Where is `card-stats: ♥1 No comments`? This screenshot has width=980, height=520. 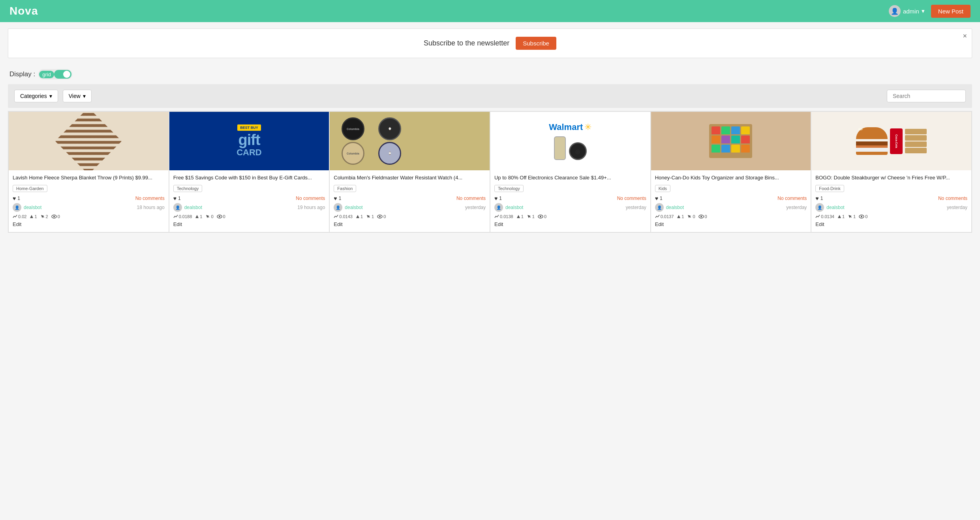 card-stats: ♥1 No comments is located at coordinates (731, 198).